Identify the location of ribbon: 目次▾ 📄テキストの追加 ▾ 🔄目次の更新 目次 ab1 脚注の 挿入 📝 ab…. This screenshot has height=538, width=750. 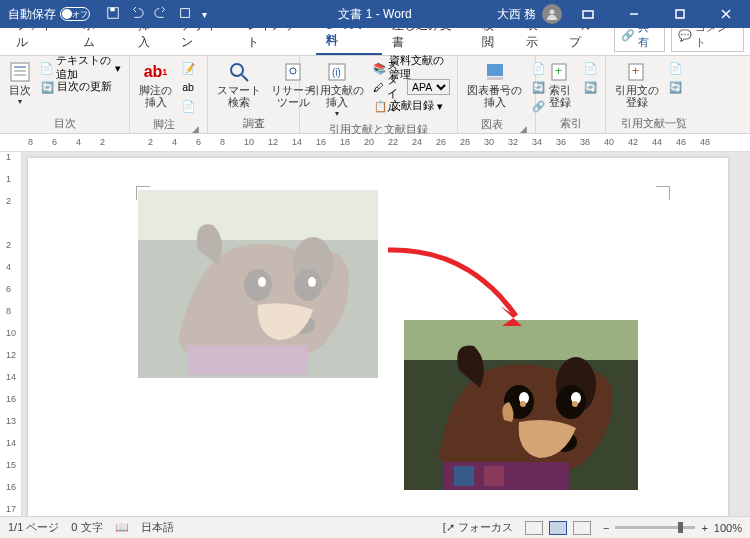
(375, 95).